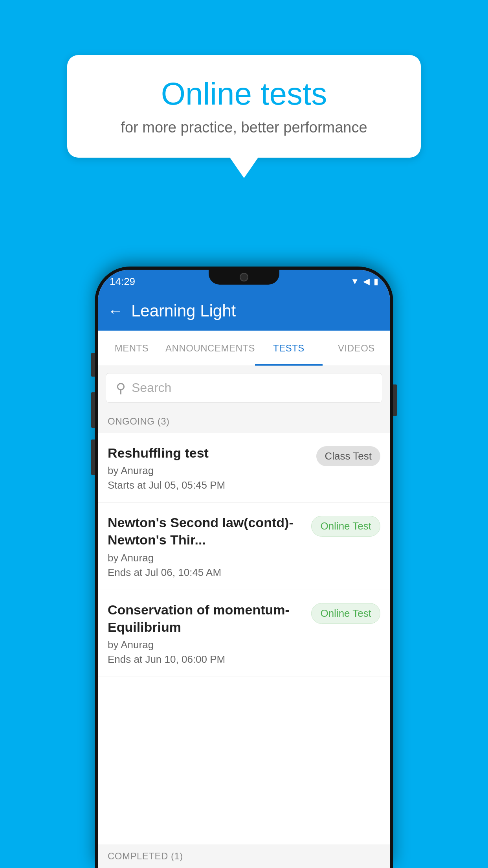 Image resolution: width=488 pixels, height=868 pixels. I want to click on completed-section-header: COMPLETED (1), so click(244, 856).